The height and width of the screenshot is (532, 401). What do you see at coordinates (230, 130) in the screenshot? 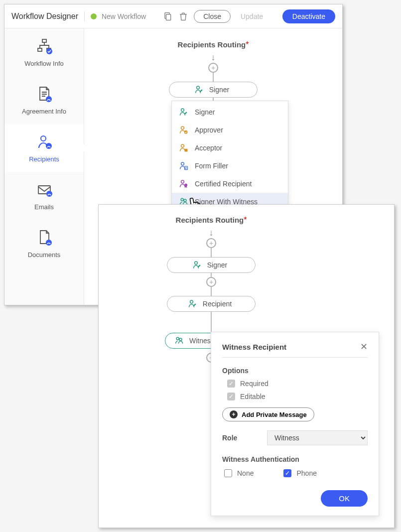
I see `dropdown-item-approver: Approver` at bounding box center [230, 130].